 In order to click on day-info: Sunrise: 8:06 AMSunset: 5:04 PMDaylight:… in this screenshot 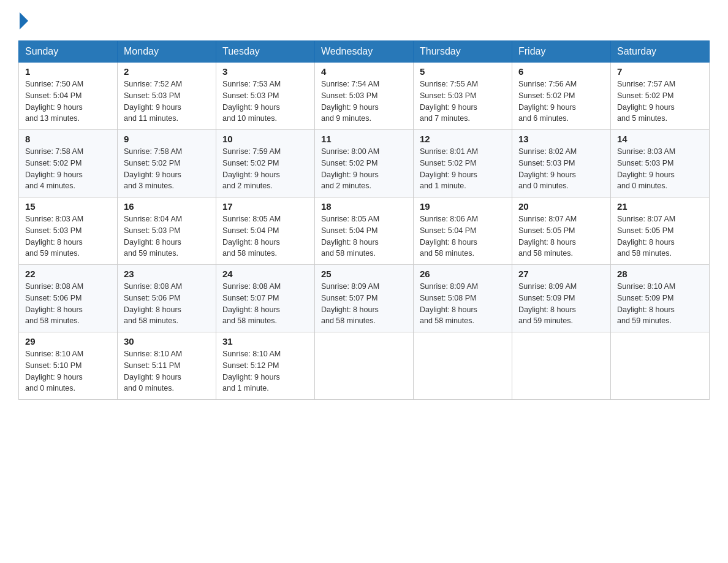, I will do `click(463, 237)`.